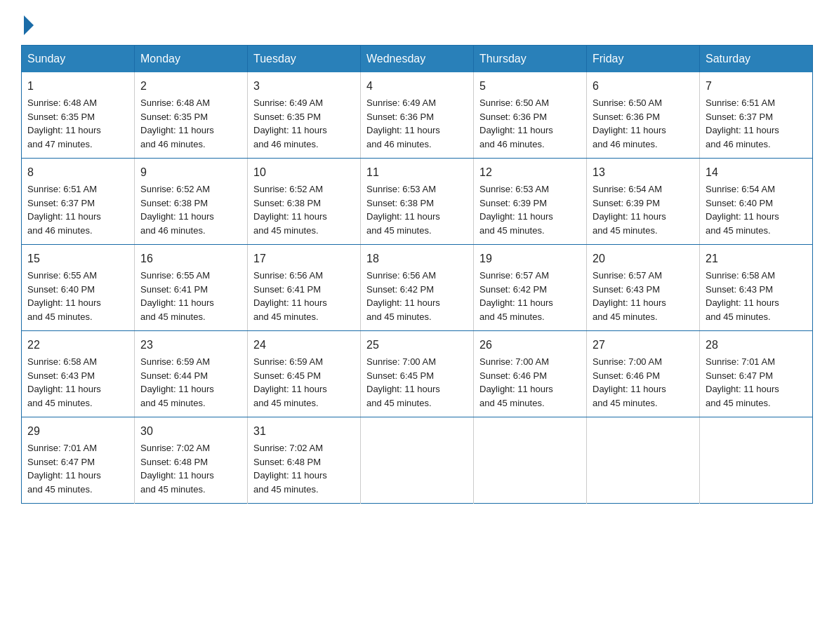 The width and height of the screenshot is (834, 644). Describe the element at coordinates (305, 59) in the screenshot. I see `weekday-header-tuesday: Tuesday` at that location.